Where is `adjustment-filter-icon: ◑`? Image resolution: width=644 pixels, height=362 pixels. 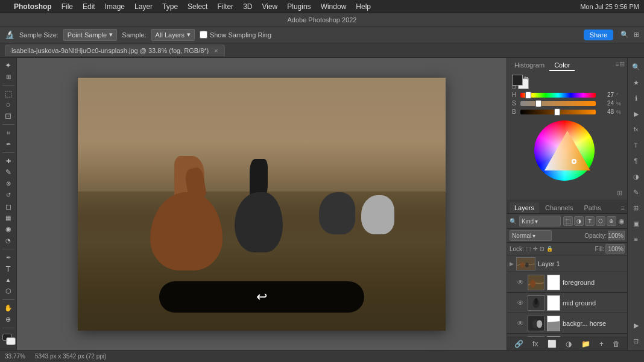
adjustment-filter-icon: ◑ is located at coordinates (579, 221).